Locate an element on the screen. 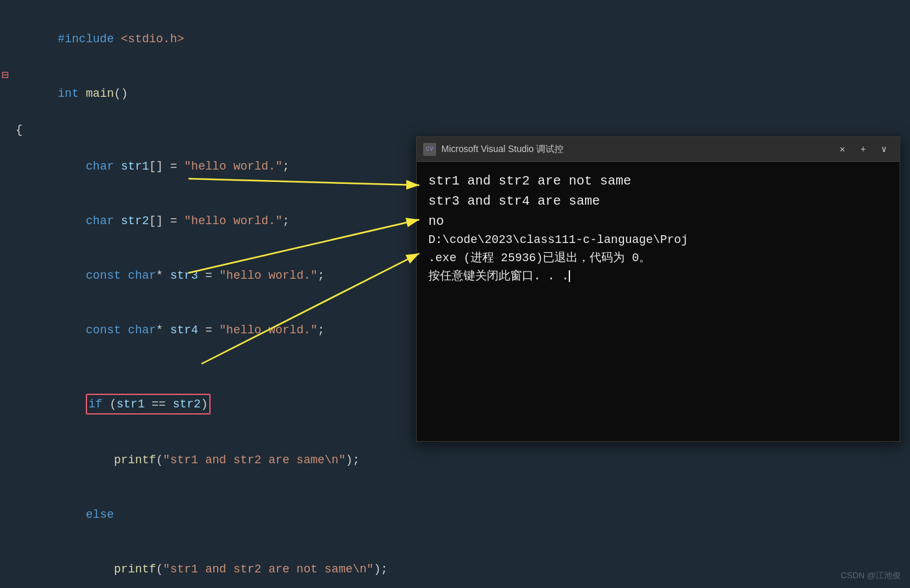 The height and width of the screenshot is (588, 910). console-output-line-3: no is located at coordinates (658, 221).